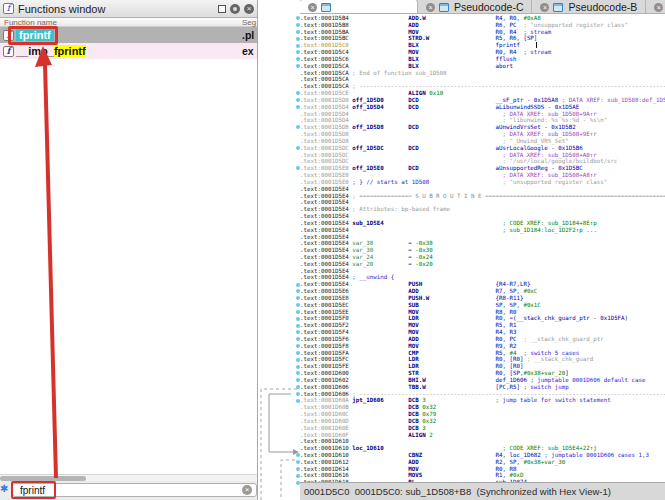 The image size is (665, 500). Describe the element at coordinates (128, 51) in the screenshot. I see `function-row-imp-fprintf: f __imp_fprintf ex` at that location.